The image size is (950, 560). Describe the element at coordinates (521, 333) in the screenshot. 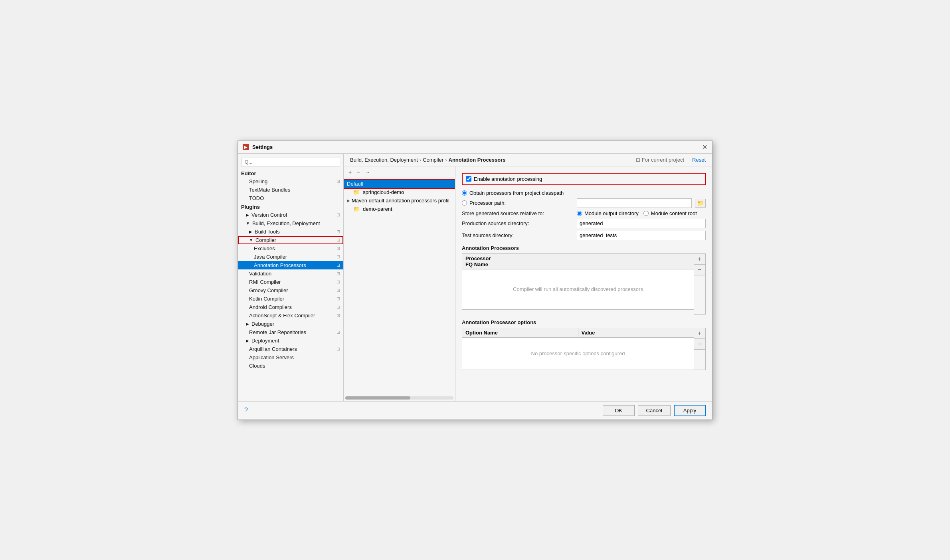

I see `option-name-col: Option Name` at that location.